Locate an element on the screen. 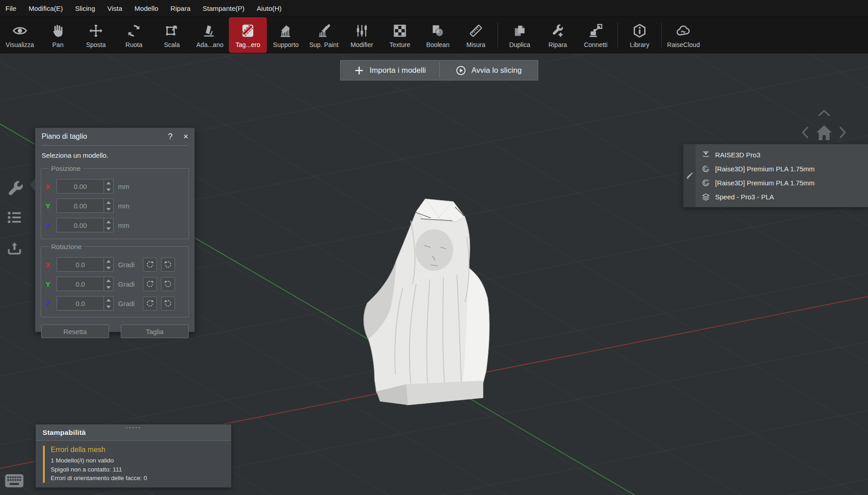 This screenshot has width=868, height=495. cw-icon is located at coordinates (168, 265).